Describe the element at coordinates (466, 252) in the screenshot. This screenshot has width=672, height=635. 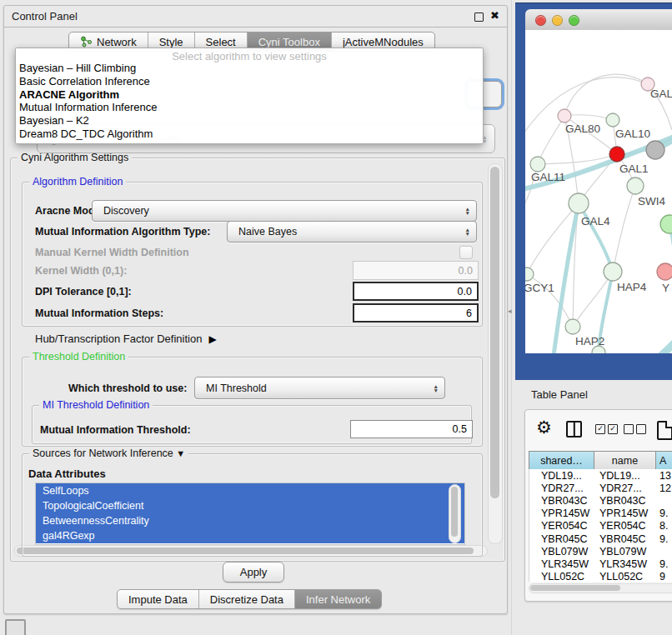
I see `manual-kernel-checkbox` at that location.